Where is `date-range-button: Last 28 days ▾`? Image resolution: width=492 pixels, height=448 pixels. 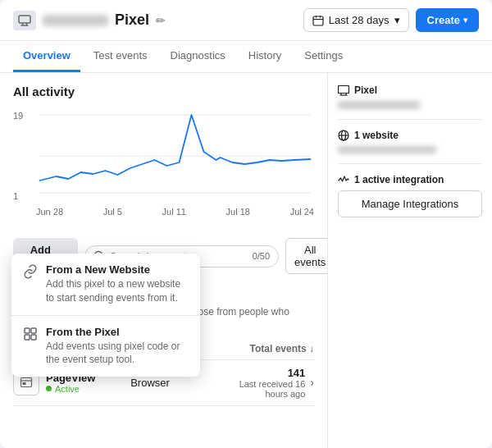 date-range-button: Last 28 days ▾ is located at coordinates (356, 20).